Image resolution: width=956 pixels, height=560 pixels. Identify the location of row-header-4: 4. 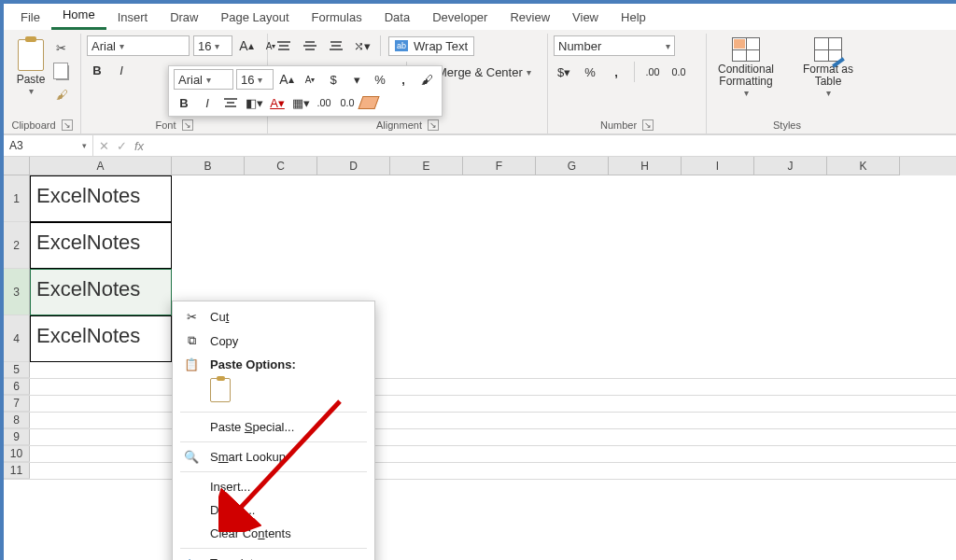
(17, 339).